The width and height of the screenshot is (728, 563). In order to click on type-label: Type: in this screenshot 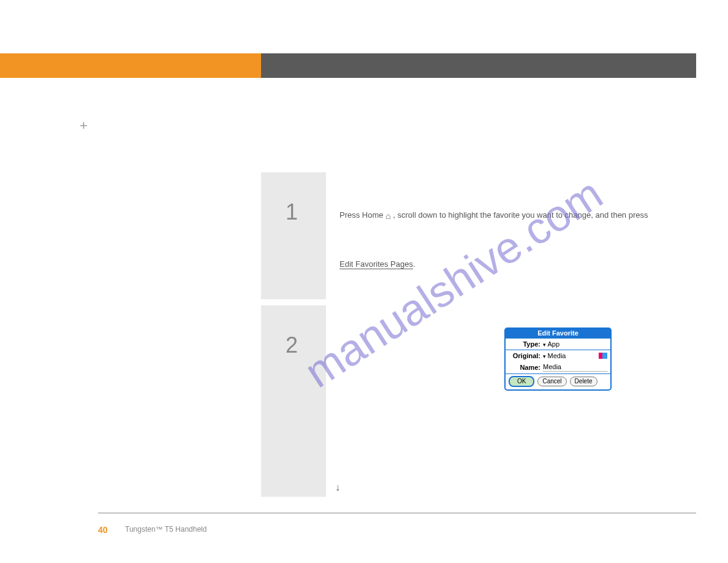, I will do `click(525, 344)`.